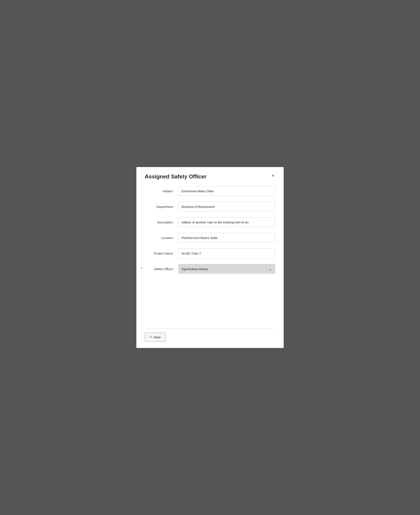  I want to click on modal-footer: + Save, so click(210, 335).